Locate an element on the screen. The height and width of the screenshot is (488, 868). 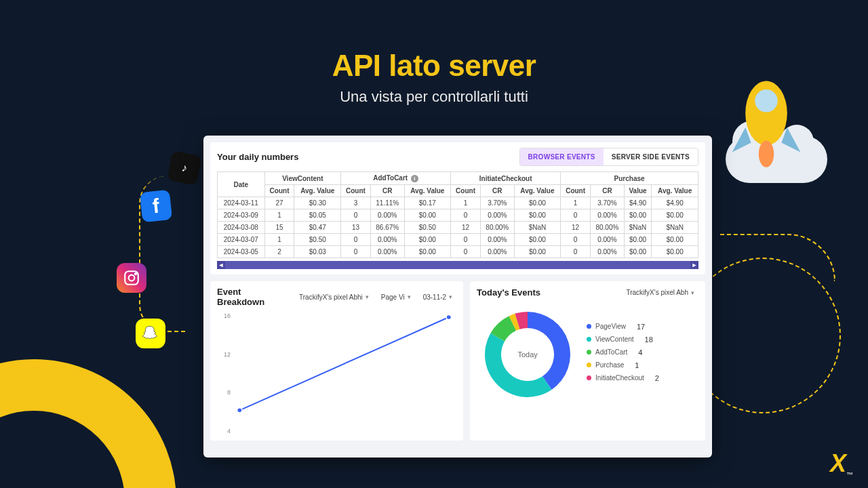
snapchat-icon is located at coordinates (151, 333).